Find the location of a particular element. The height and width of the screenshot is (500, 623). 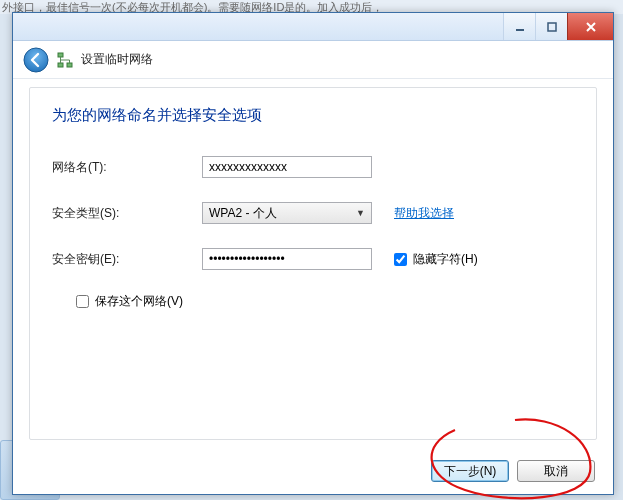

security-type-label: 安全类型(S): is located at coordinates (127, 214).